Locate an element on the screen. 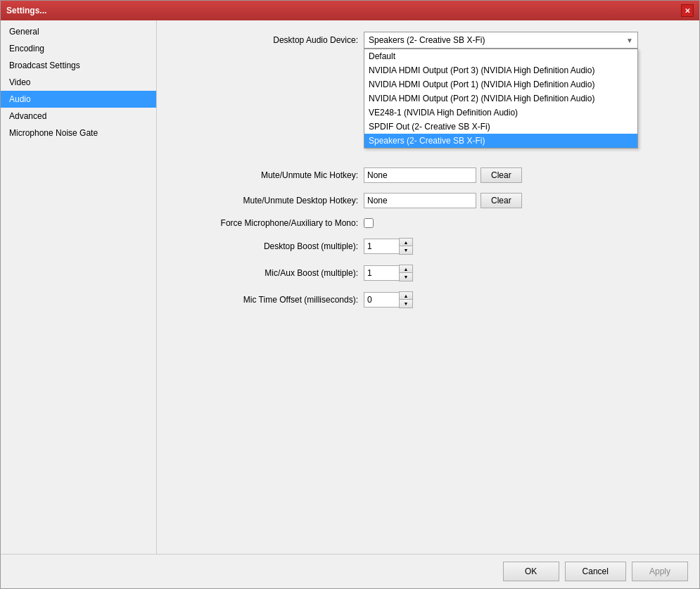 The image size is (700, 589). mic-aux-boost-spinner: ▲ ▼ is located at coordinates (388, 273).